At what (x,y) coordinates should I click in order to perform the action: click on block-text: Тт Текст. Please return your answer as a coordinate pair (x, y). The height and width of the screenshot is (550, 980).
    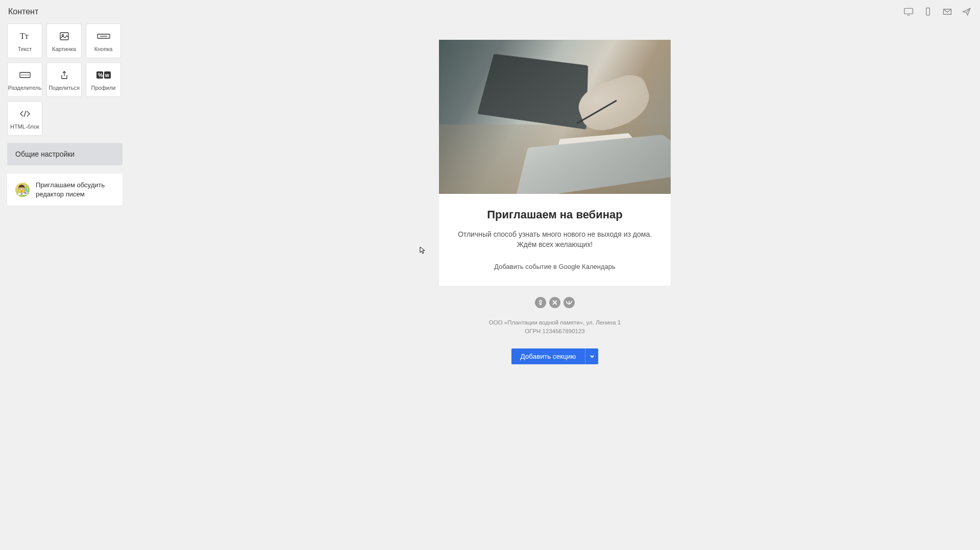
    Looking at the image, I should click on (24, 41).